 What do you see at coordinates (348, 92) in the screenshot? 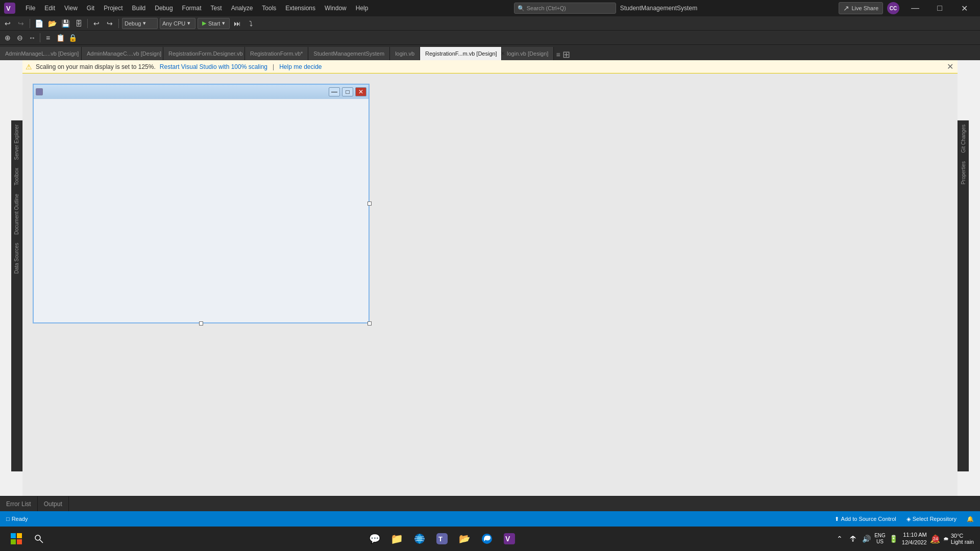
I see `form-maximize-button: □` at bounding box center [348, 92].